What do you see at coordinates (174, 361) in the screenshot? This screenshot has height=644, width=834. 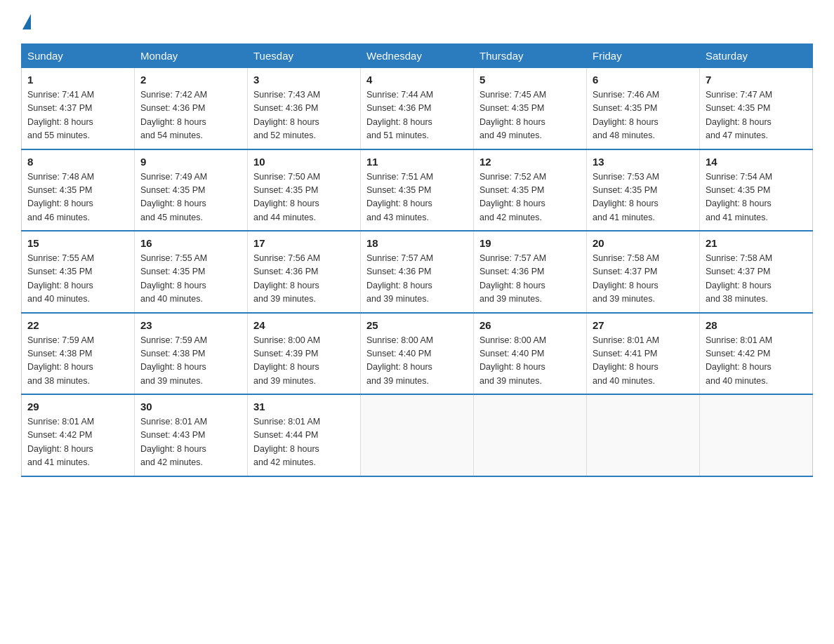 I see `day-info: Sunrise: 7:59 AMSunset: 4:38 PMDaylight:…` at bounding box center [174, 361].